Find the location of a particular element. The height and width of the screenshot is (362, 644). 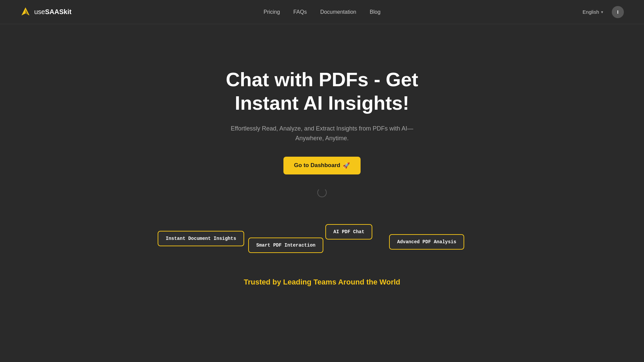

feature-tags-section: Instant Document Insights Smart PDF Inte… is located at coordinates (322, 241).